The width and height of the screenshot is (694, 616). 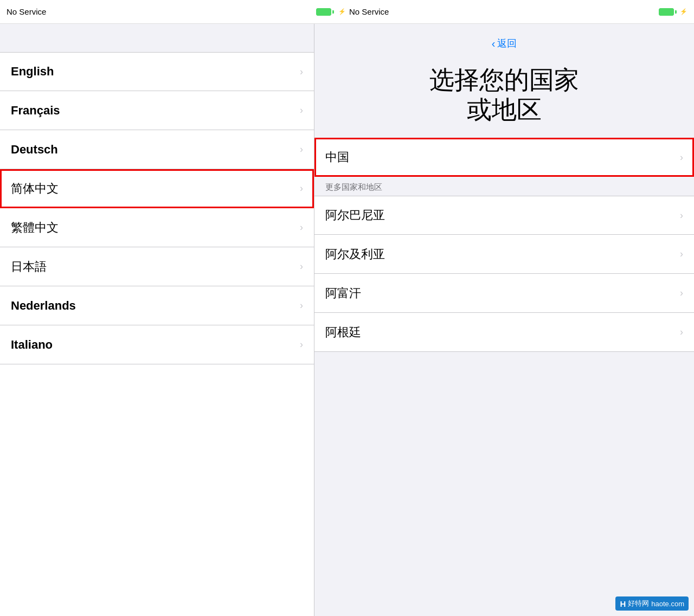 What do you see at coordinates (668, 12) in the screenshot?
I see `battery-icon-right` at bounding box center [668, 12].